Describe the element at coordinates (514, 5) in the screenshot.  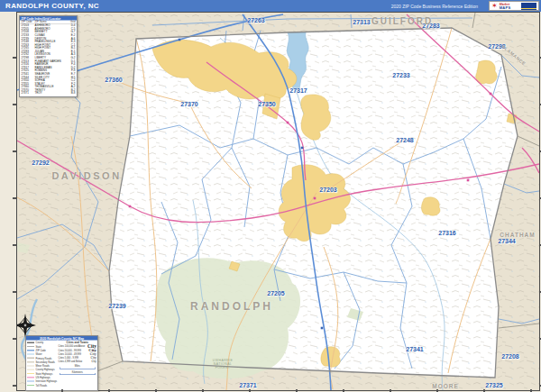
I see `publisher-logo: ✶ Market MAPS` at that location.